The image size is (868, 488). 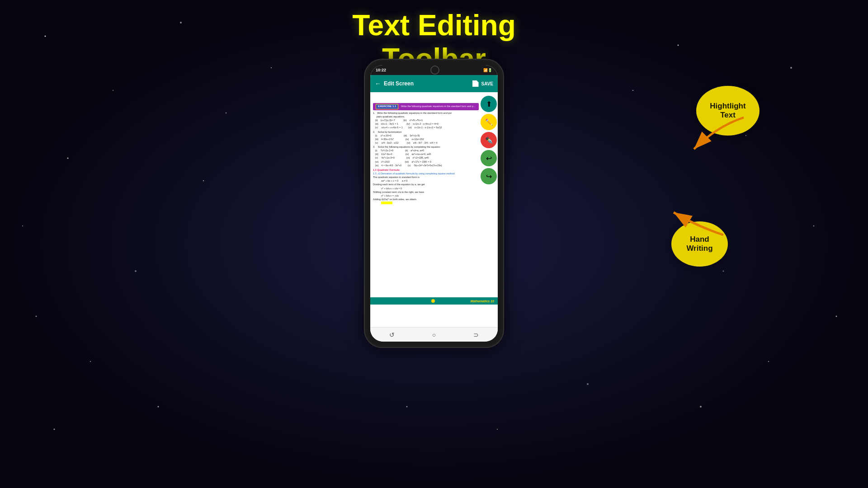 I want to click on save-label: SAVE, so click(x=487, y=84).